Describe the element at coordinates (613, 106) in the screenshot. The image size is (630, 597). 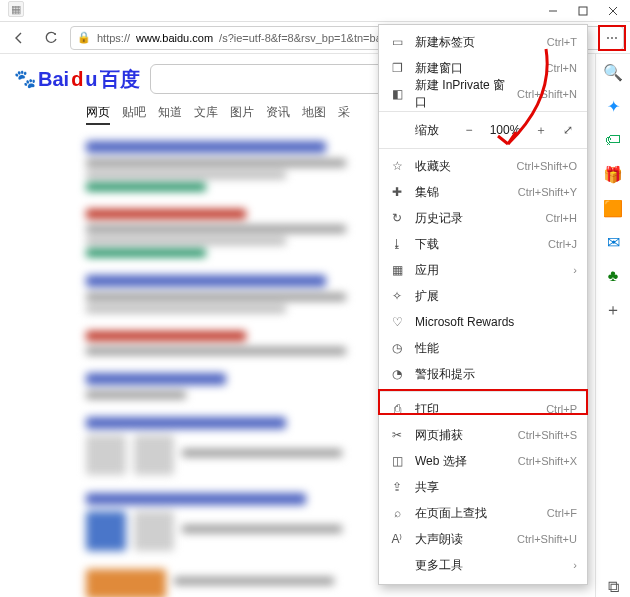
I see `sidebar-discover-icon: ✦` at that location.